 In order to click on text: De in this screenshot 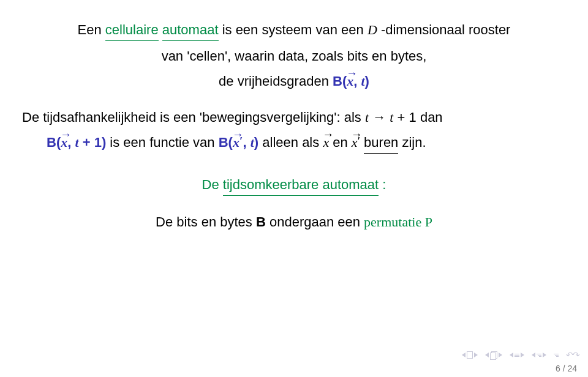, I will do `click(213, 185)`.